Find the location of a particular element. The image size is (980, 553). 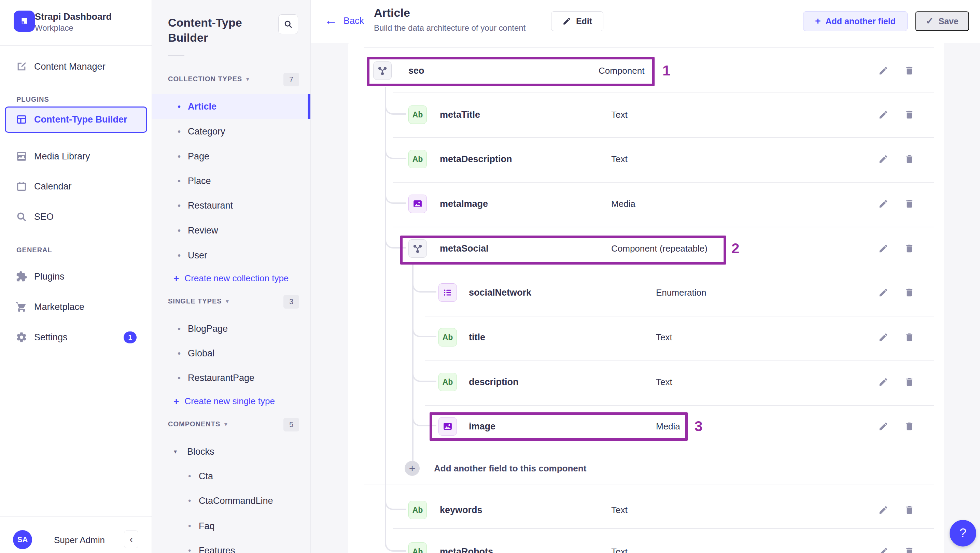

sidebar-section-plugins: PLUGINS is located at coordinates (33, 100).